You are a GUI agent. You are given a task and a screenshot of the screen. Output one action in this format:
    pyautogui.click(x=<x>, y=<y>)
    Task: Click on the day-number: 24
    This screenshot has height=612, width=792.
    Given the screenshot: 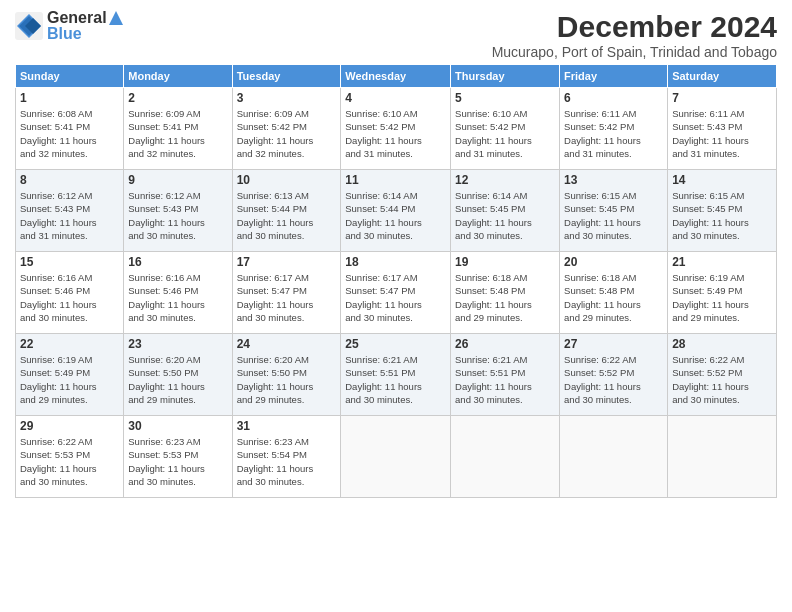 What is the action you would take?
    pyautogui.click(x=287, y=344)
    